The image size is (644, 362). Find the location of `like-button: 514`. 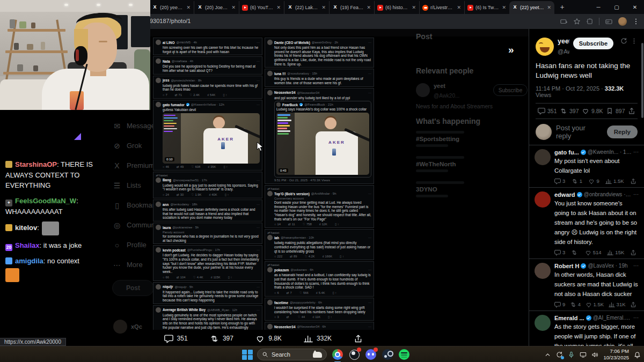

like-button: 514 is located at coordinates (594, 253).